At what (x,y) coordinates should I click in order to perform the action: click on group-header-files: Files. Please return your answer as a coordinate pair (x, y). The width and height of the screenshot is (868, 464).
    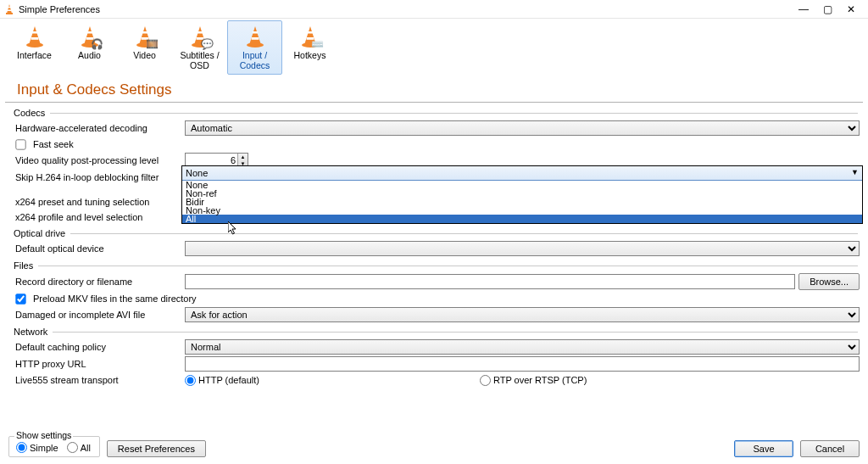
    Looking at the image, I should click on (434, 265).